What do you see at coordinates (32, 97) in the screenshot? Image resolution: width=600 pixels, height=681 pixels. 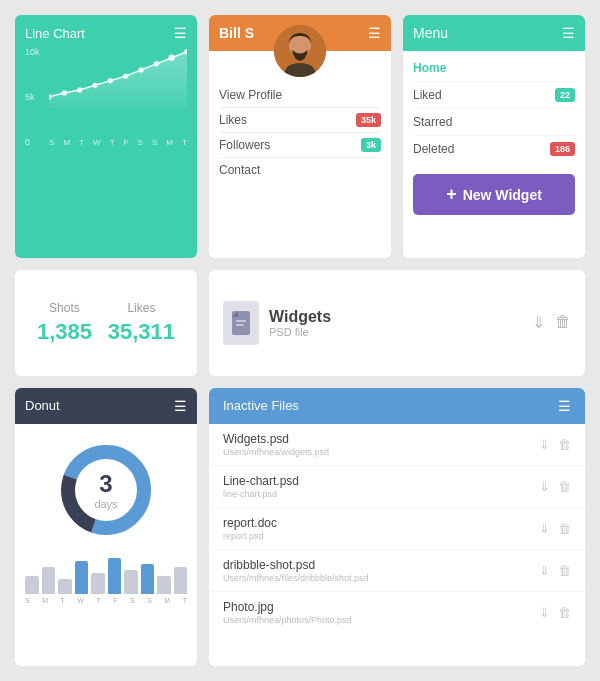 I see `y-axis-labels: 10k 5k 0` at bounding box center [32, 97].